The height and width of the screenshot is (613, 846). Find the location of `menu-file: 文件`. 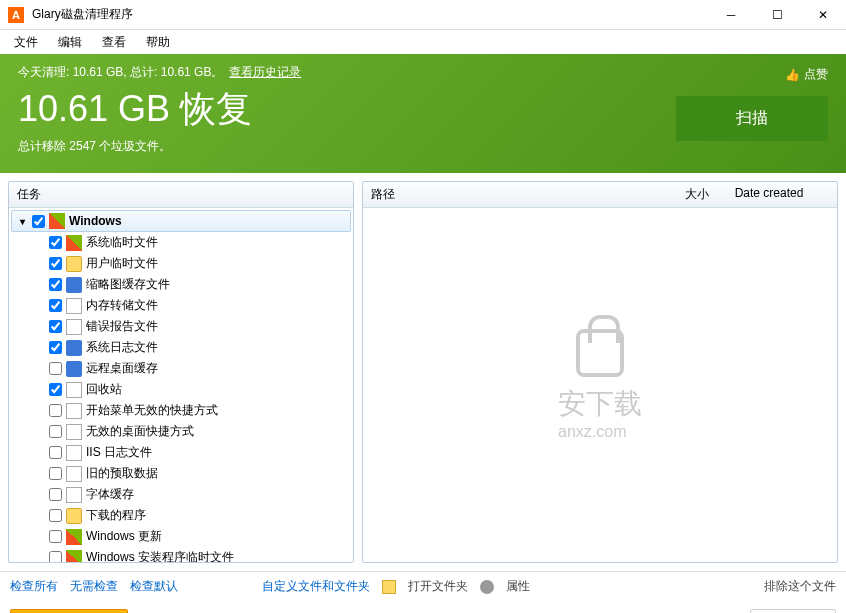

menu-file: 文件 is located at coordinates (26, 42).